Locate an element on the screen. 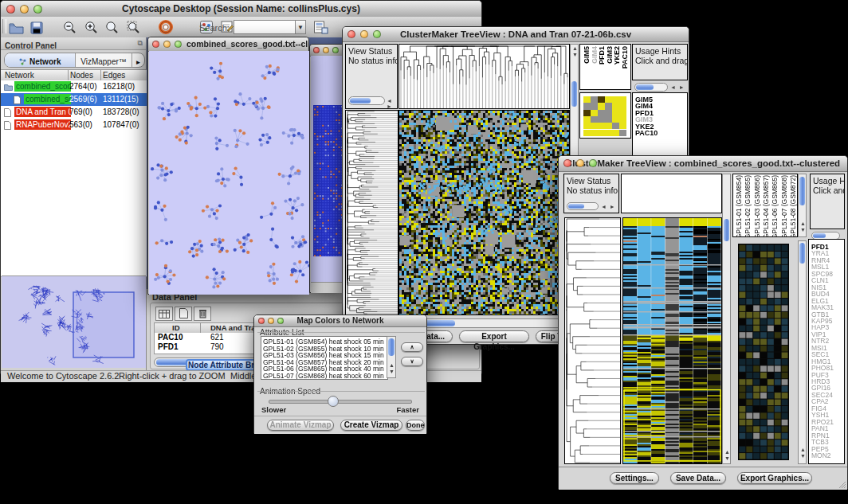  network-table-row: DNA and Tran 07769(0)183728(0) is located at coordinates (73, 112).